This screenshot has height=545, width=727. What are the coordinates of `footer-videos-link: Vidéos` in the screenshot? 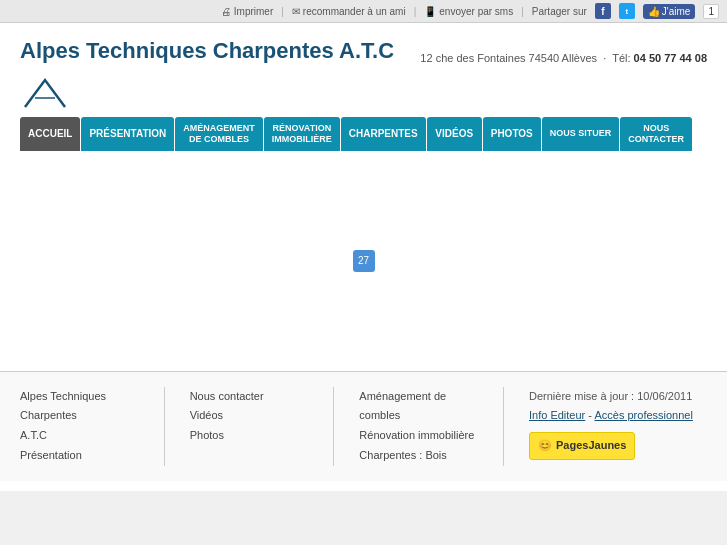 It's located at (206, 415).